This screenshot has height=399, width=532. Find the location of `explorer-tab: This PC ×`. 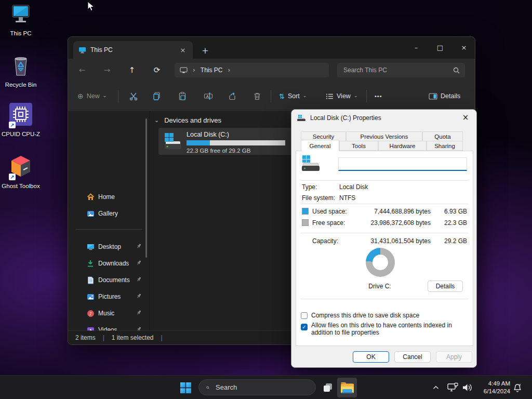

explorer-tab: This PC × is located at coordinates (133, 50).